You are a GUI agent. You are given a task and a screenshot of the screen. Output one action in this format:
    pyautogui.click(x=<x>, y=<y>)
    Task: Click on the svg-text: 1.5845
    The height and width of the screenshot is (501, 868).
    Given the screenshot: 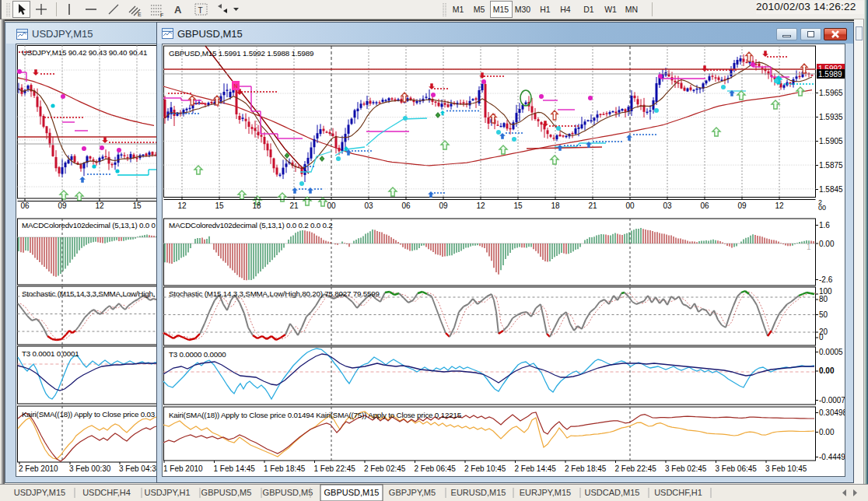 What is the action you would take?
    pyautogui.click(x=831, y=190)
    